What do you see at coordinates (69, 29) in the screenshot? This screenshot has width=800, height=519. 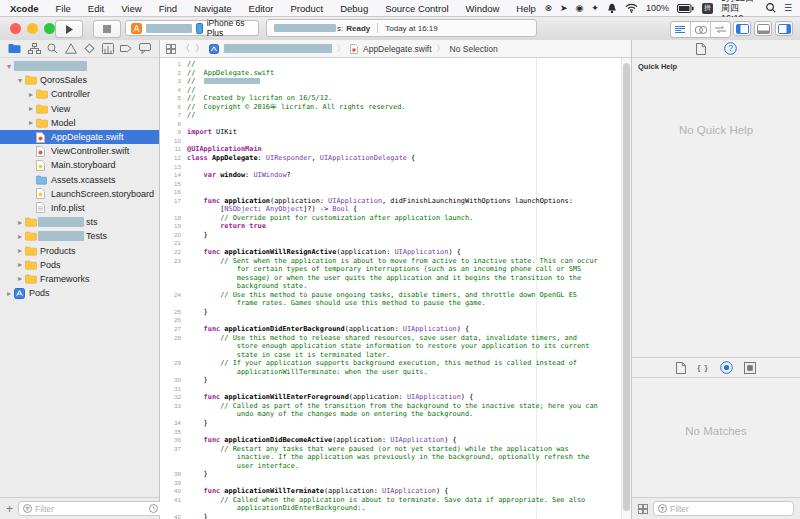 I see `run-button` at bounding box center [69, 29].